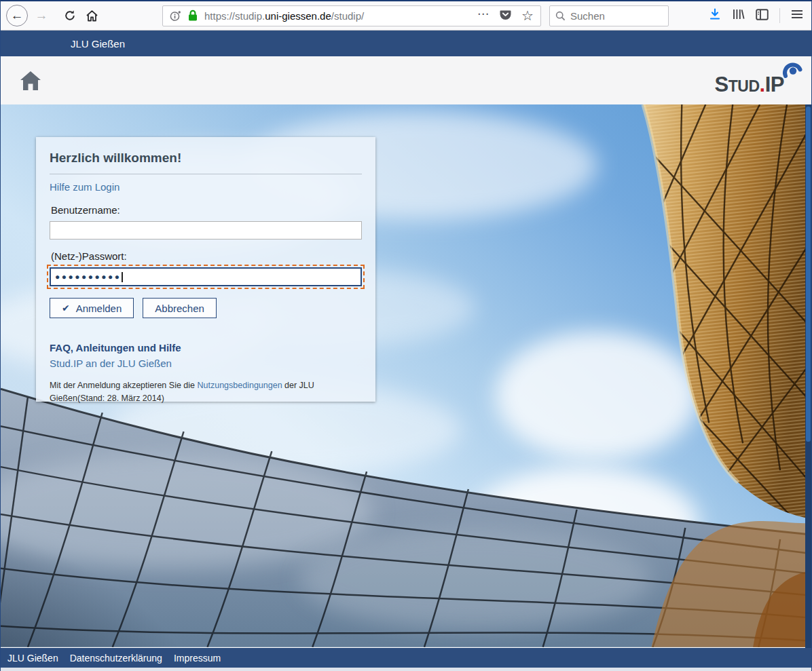  What do you see at coordinates (175, 16) in the screenshot?
I see `site-info-icon` at bounding box center [175, 16].